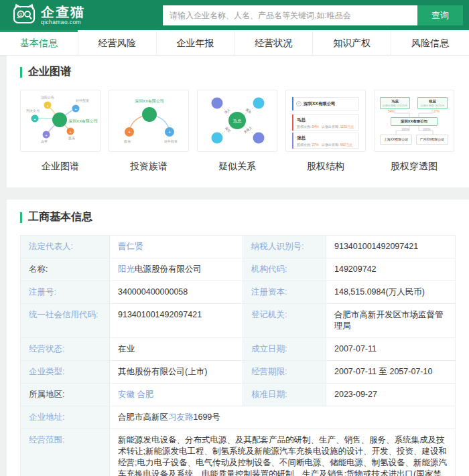  Describe the element at coordinates (33, 111) in the screenshot. I see `svg-text: 判决文书` at that location.